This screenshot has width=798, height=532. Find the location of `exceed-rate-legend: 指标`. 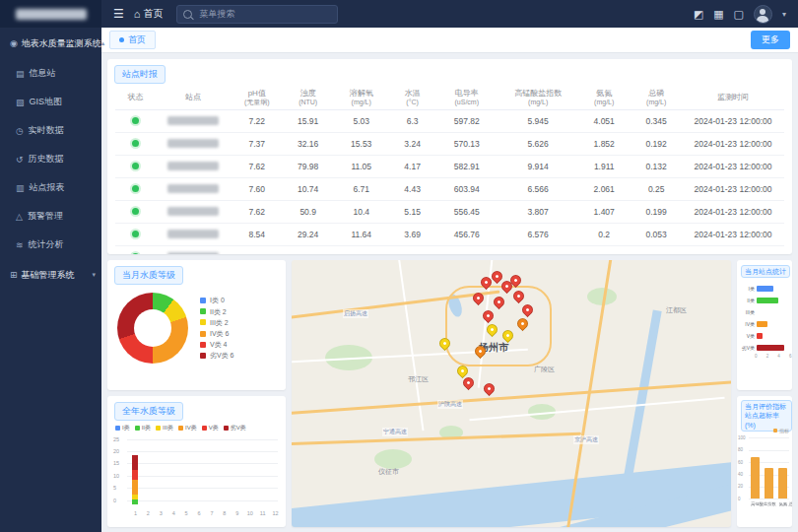

exceed-rate-legend: 指标 is located at coordinates (781, 431).